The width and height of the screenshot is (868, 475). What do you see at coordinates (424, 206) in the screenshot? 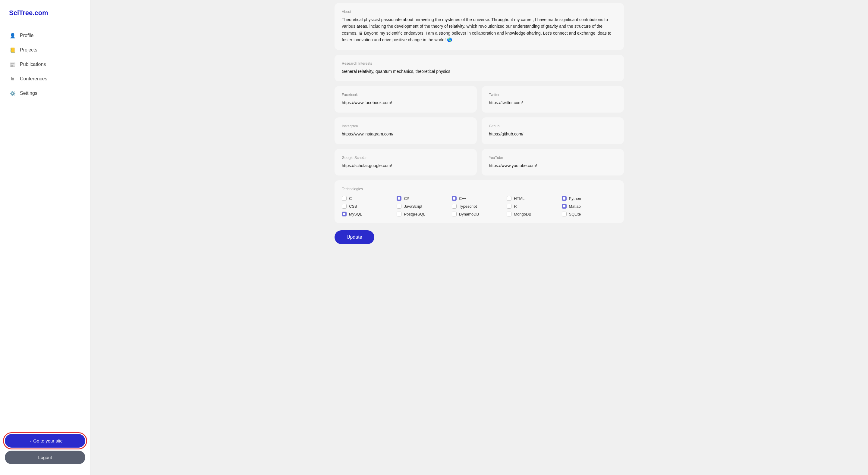
I see `tech-item-javascript: JavaScript` at bounding box center [424, 206].